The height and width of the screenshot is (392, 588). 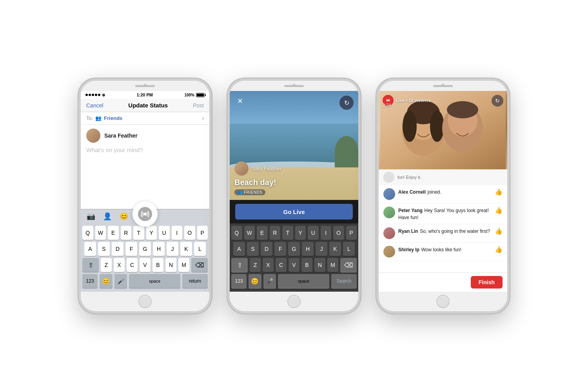 What do you see at coordinates (95, 105) in the screenshot?
I see `cancel-button: Cancel` at bounding box center [95, 105].